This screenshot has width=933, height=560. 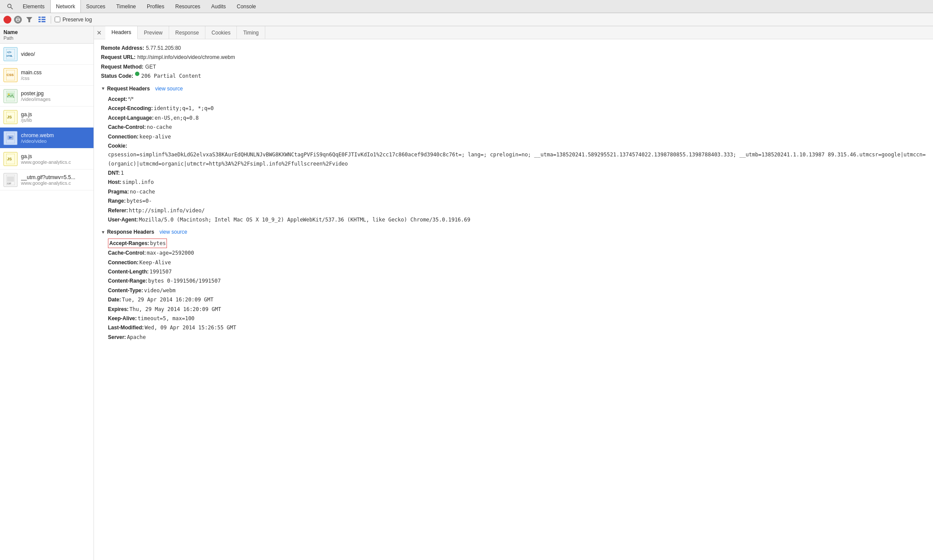 What do you see at coordinates (38, 135) in the screenshot?
I see `file-name: chrome.webm` at bounding box center [38, 135].